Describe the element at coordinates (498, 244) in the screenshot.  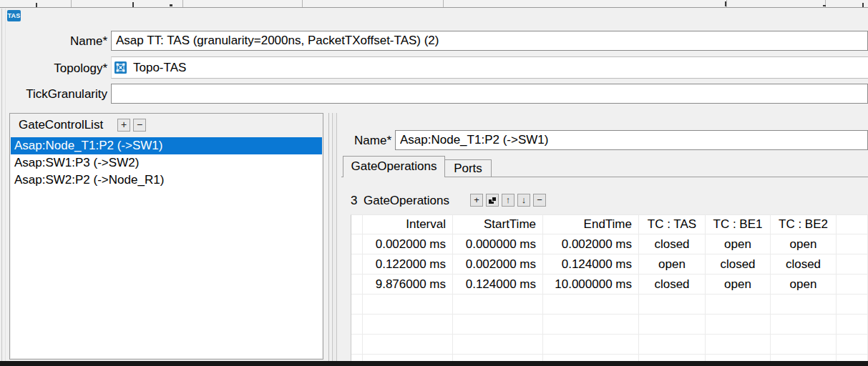
I see `table-cell: 0.000000 ms` at that location.